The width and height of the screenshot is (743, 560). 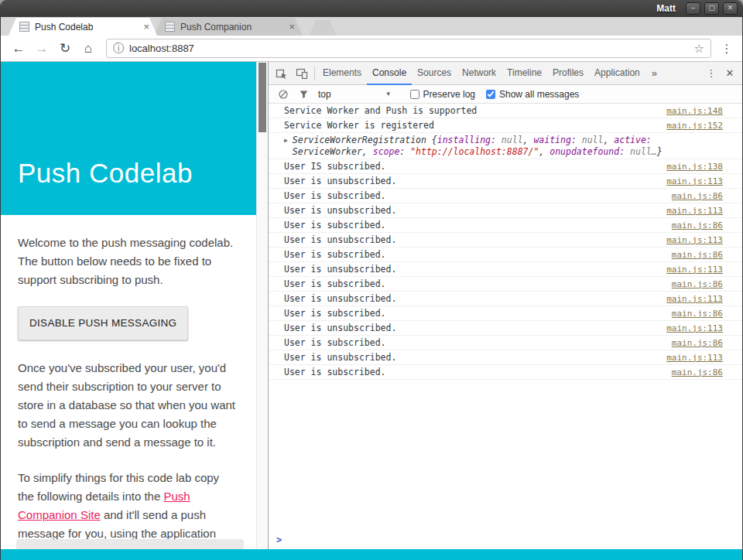 I want to click on navigation-bar: ← → ↻ ⌂ ⓘ localhost:8887 ☆ ⋮, so click(x=372, y=49).